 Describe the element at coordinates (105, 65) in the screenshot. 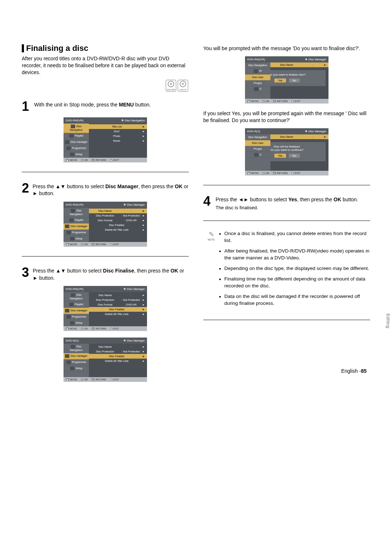

I see `intro-text: After you record titles onto a DVD-RW/DV…` at that location.